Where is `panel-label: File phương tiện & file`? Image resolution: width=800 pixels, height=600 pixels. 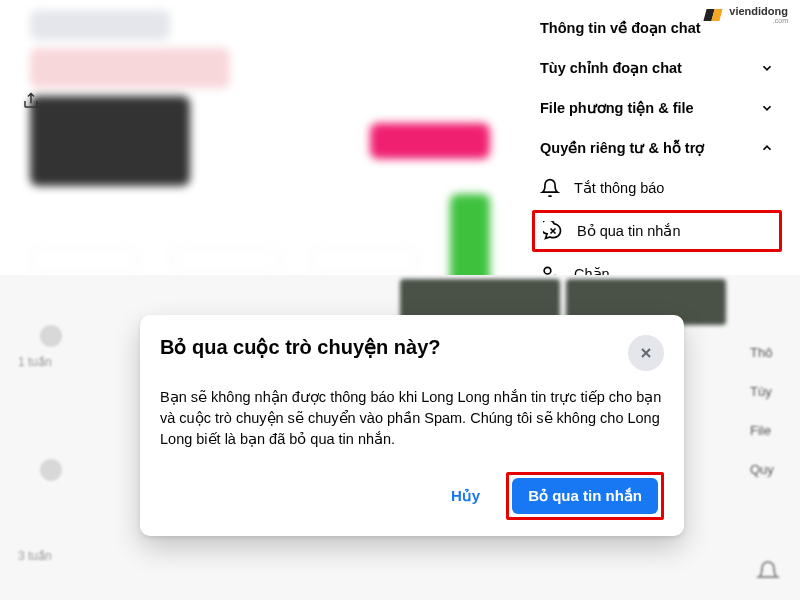
panel-label: File phương tiện & file is located at coordinates (617, 108).